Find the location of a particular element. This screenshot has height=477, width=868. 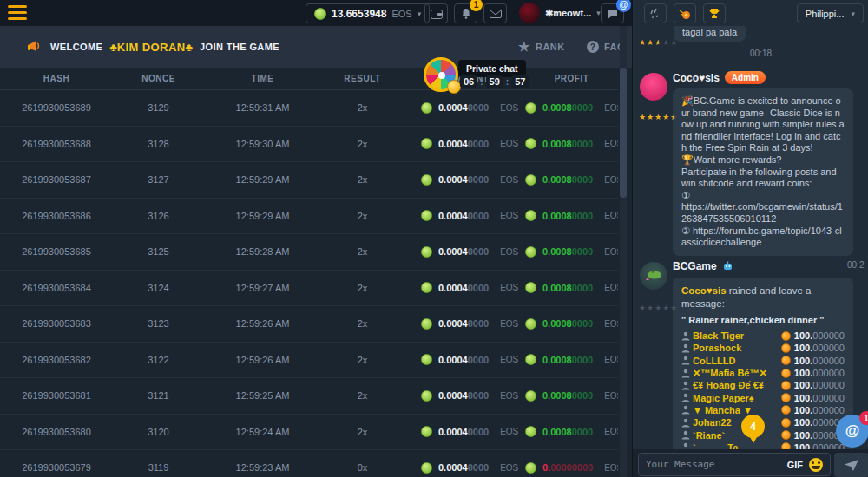

table-row: 2619930053679311912:59:23 AM0x0.00040000… is located at coordinates (309, 463).